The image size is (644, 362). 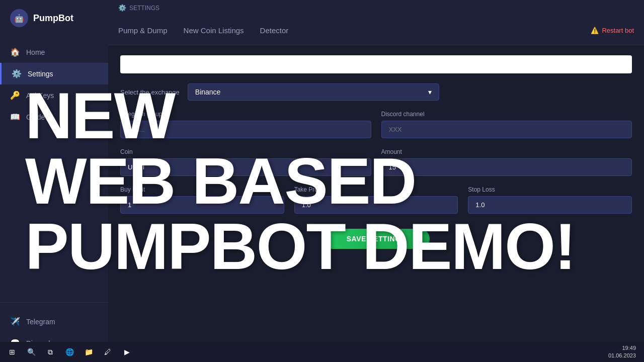 I want to click on sidebar-item-telegram-label: Telegram, so click(x=41, y=322).